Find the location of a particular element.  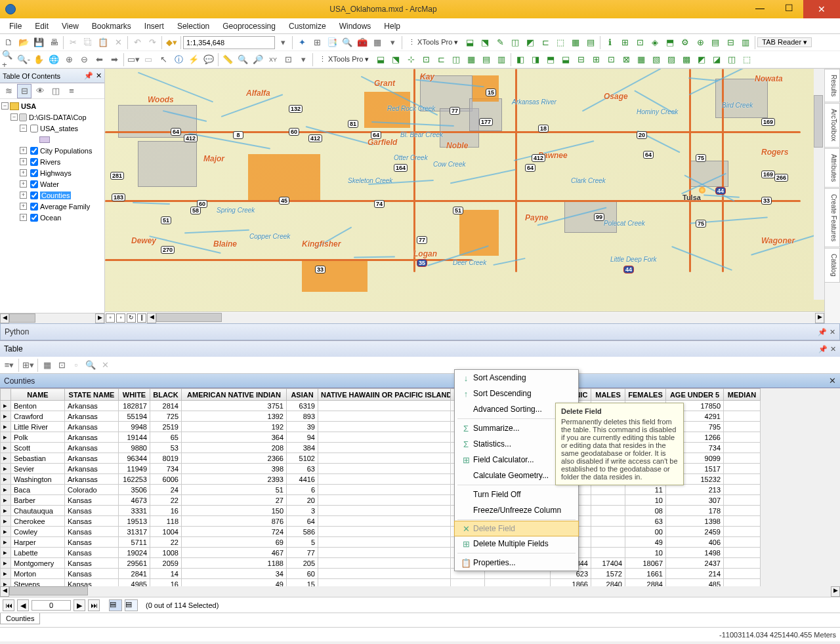

col-name: NAME is located at coordinates (38, 395).